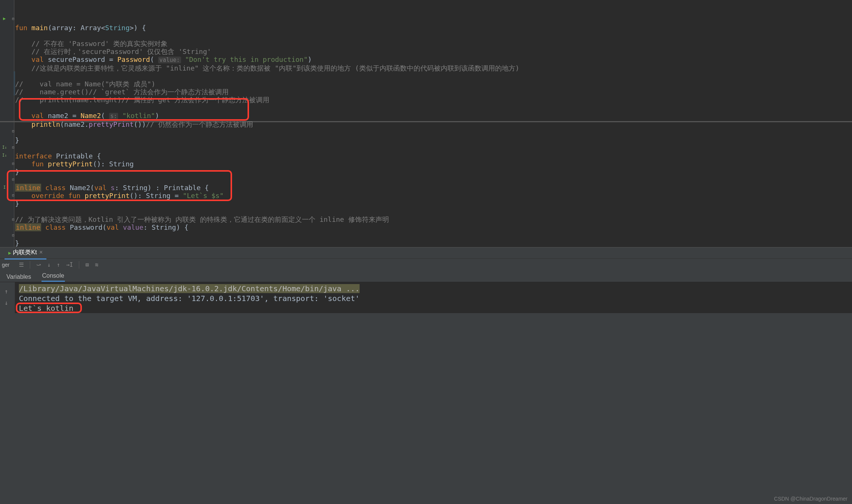  What do you see at coordinates (85, 84) in the screenshot?
I see `comment: // val name = Name("内联类 成员")` at bounding box center [85, 84].